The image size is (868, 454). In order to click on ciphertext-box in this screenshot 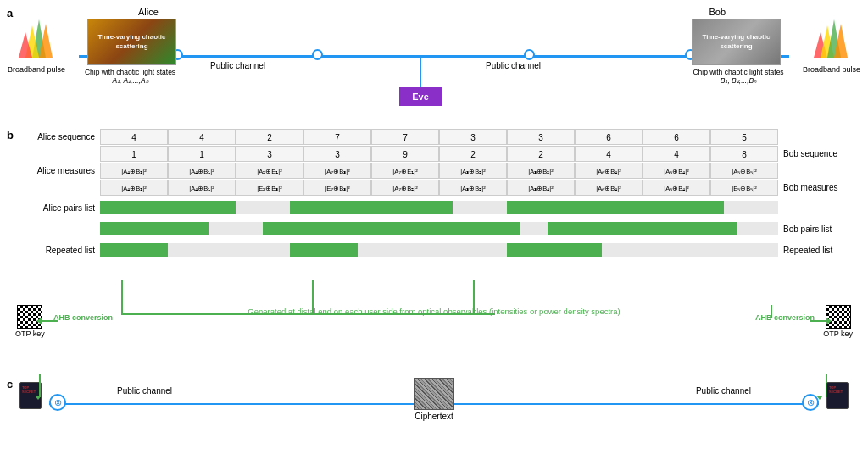, I will do `click(434, 394)`.